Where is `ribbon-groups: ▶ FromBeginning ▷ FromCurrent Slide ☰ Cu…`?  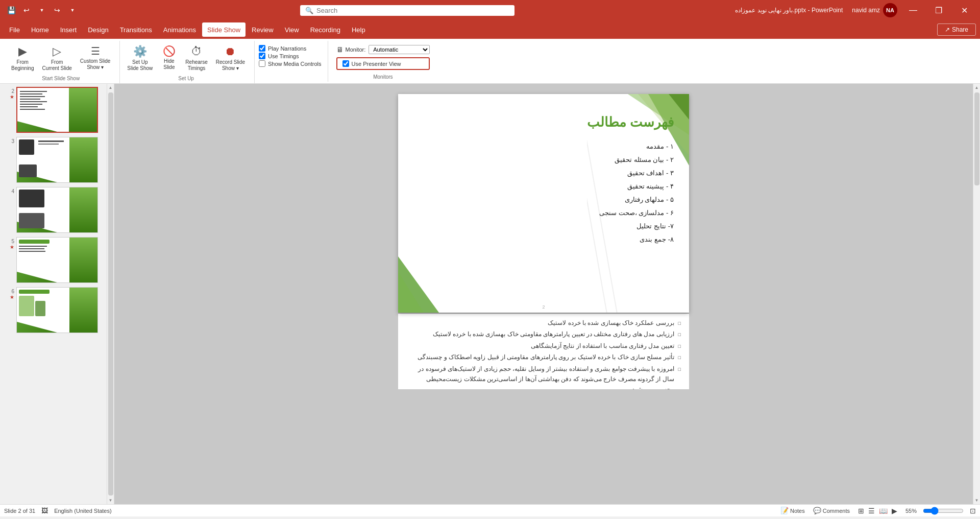 ribbon-groups: ▶ FromBeginning ▷ FromCurrent Slide ☰ Cu… is located at coordinates (490, 62).